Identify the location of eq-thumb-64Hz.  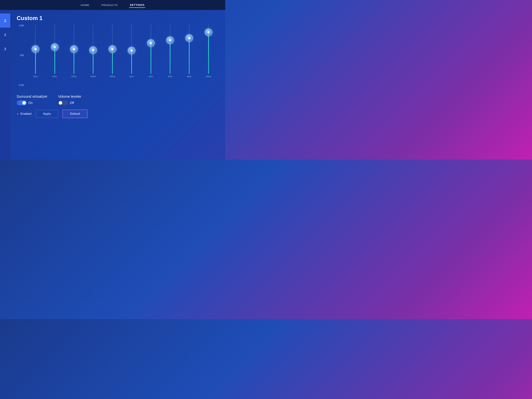
(55, 47).